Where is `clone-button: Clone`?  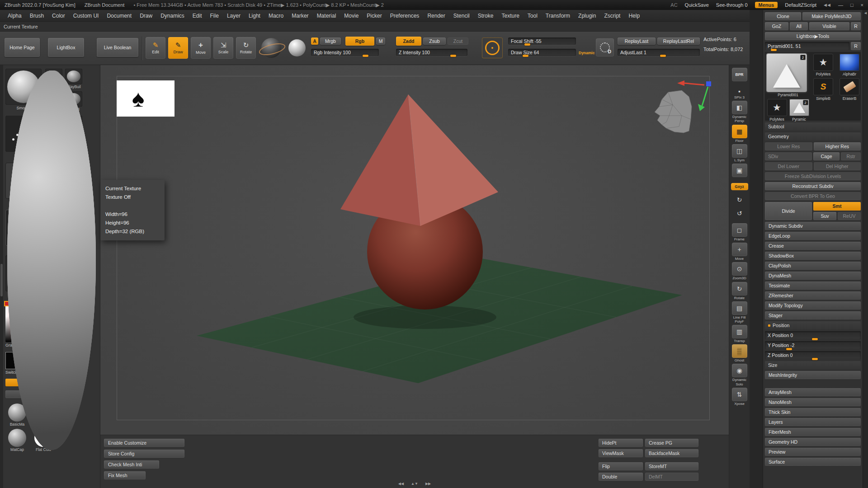 clone-button: Clone is located at coordinates (783, 16).